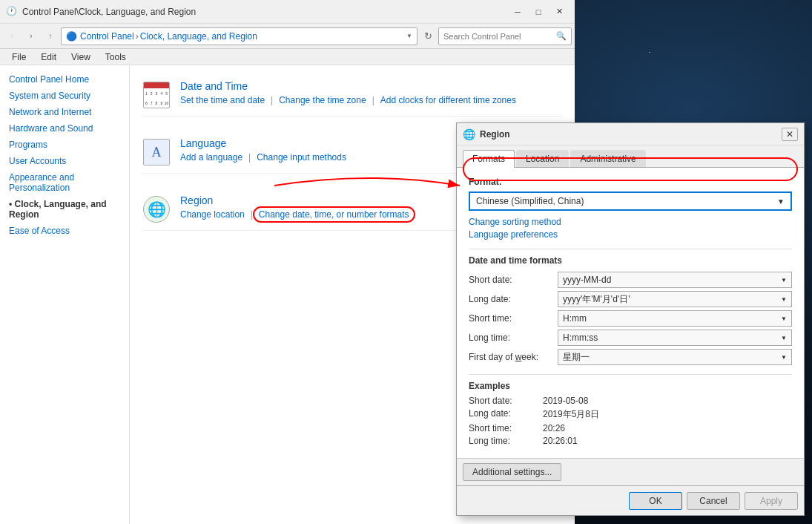  What do you see at coordinates (630, 386) in the screenshot?
I see `examples-title: Examples` at bounding box center [630, 386].